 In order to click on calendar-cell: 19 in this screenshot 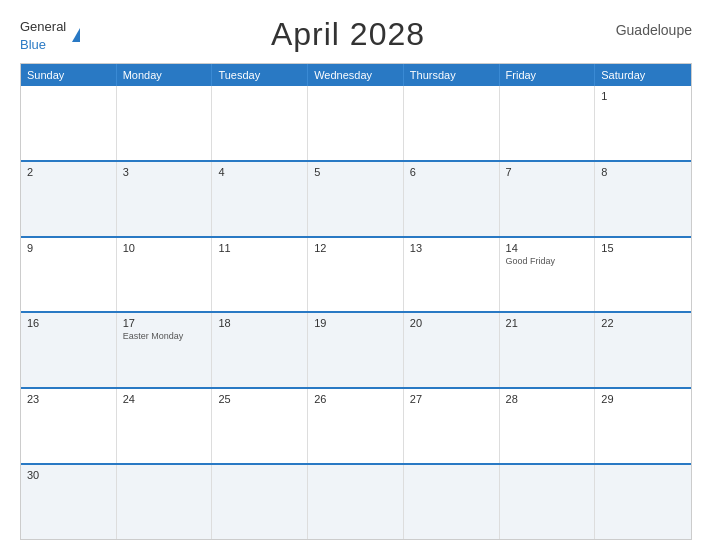, I will do `click(356, 350)`.